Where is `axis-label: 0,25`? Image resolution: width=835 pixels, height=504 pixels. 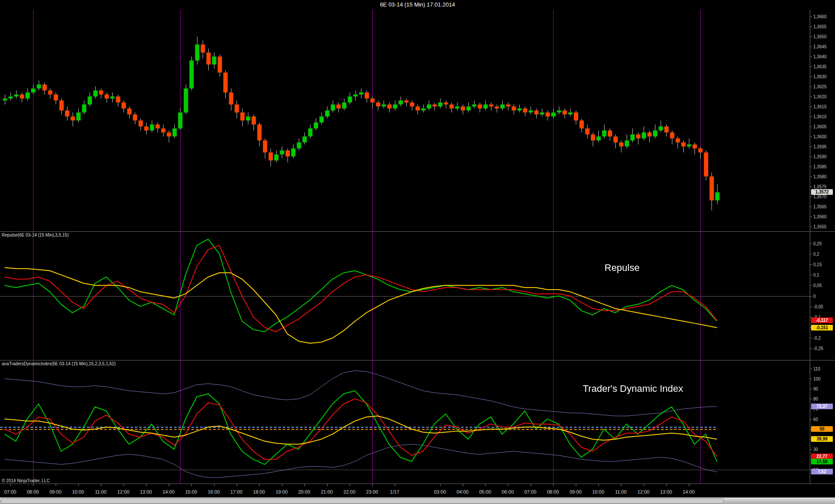 axis-label: 0,25 is located at coordinates (818, 244).